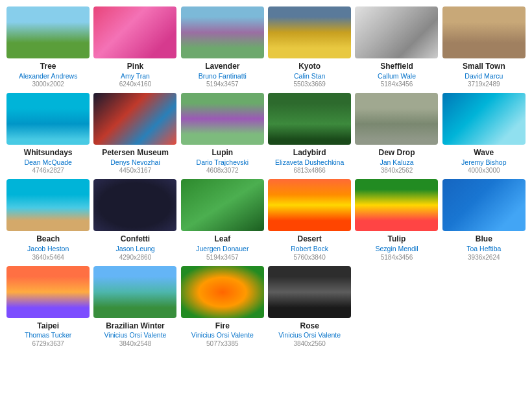  I want to click on title-smalltown: Small Town, so click(484, 67).